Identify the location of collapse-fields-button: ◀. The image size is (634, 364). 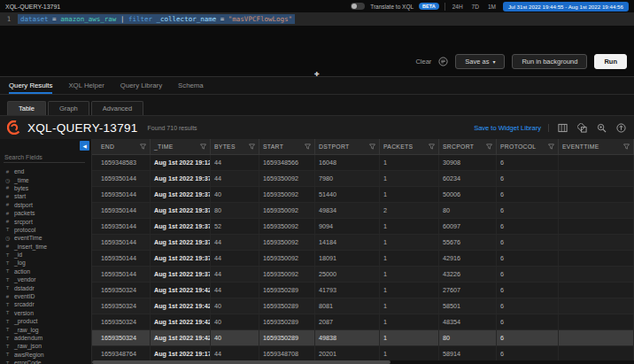
(85, 145).